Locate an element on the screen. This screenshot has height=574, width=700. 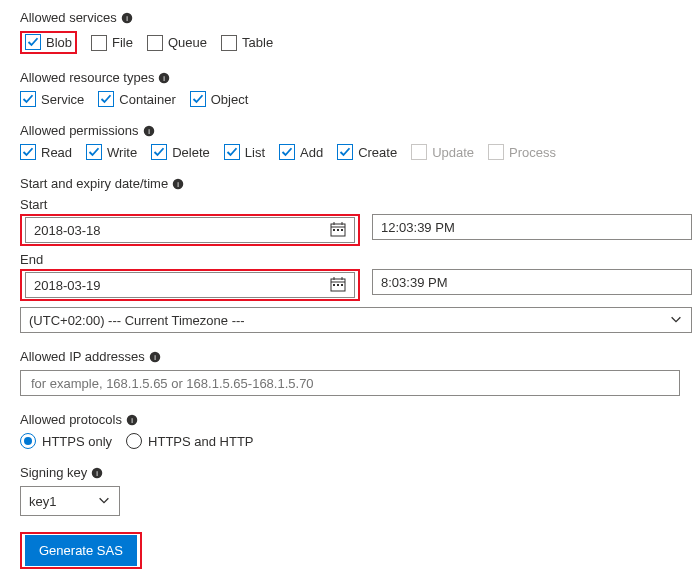
checkbox-create: Create is located at coordinates (367, 152).